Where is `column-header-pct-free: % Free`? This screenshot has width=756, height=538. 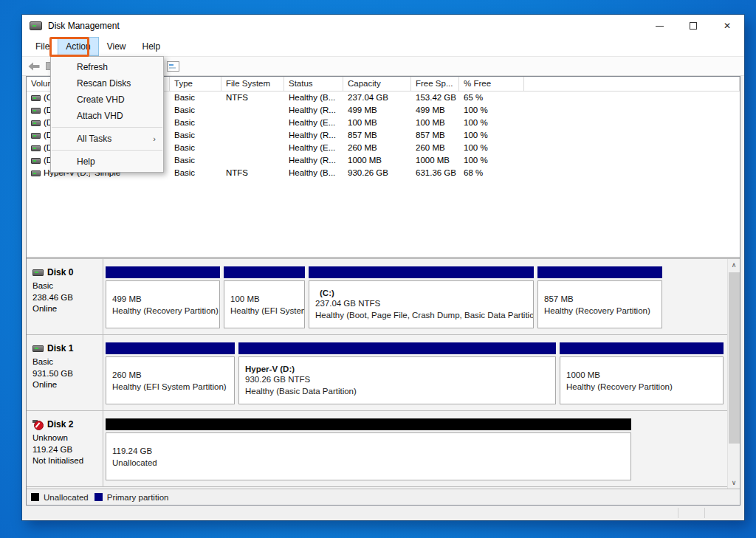
column-header-pct-free: % Free is located at coordinates (492, 84).